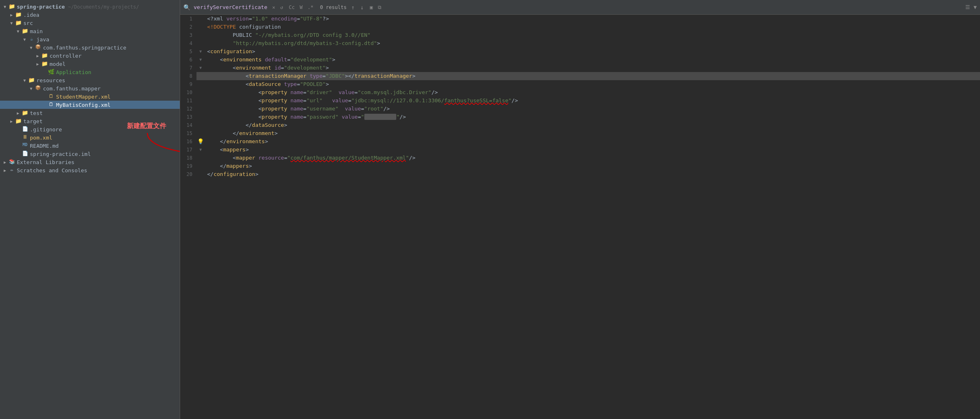 This screenshot has width=980, height=419. What do you see at coordinates (18, 113) in the screenshot?
I see `test-arrow: ▶` at bounding box center [18, 113].